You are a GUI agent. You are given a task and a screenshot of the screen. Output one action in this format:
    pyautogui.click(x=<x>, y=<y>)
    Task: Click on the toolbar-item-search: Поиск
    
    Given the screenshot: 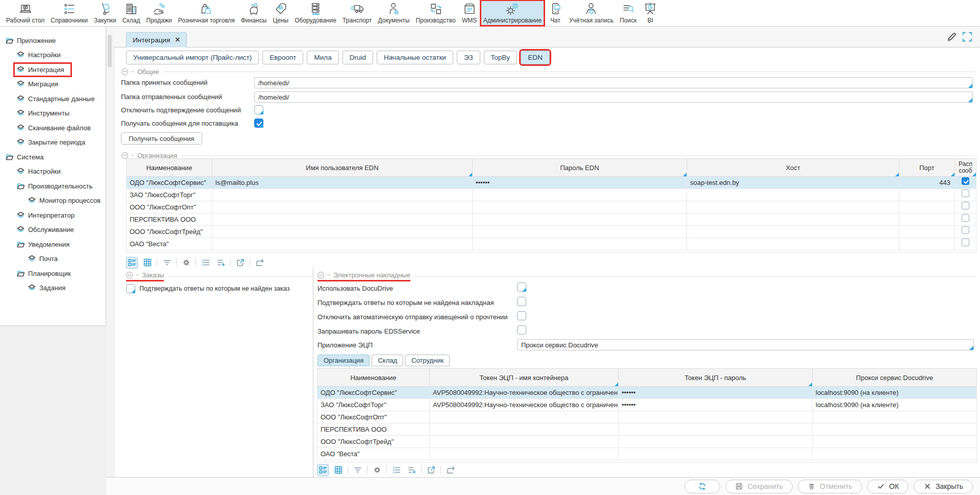 What is the action you would take?
    pyautogui.click(x=628, y=13)
    